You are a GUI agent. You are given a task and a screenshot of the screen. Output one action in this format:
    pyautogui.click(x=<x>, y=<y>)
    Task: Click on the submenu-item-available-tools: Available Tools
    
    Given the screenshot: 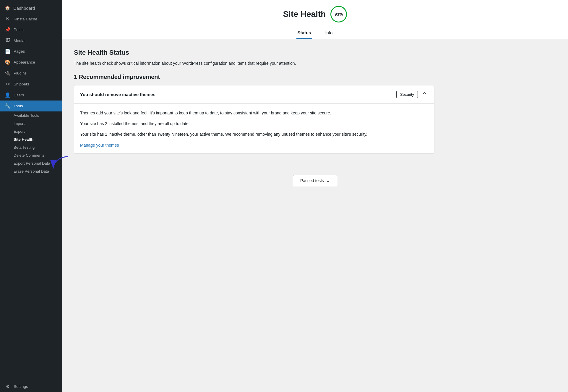 What is the action you would take?
    pyautogui.click(x=31, y=115)
    